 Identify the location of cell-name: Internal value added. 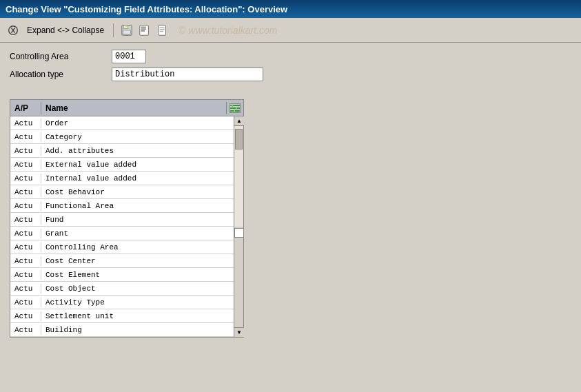
(138, 178).